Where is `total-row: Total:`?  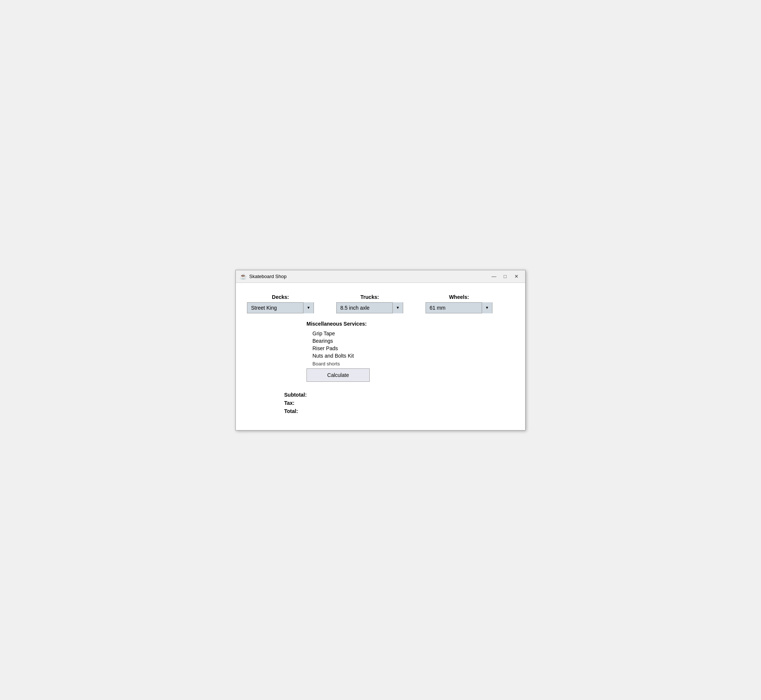 total-row: Total: is located at coordinates (399, 411).